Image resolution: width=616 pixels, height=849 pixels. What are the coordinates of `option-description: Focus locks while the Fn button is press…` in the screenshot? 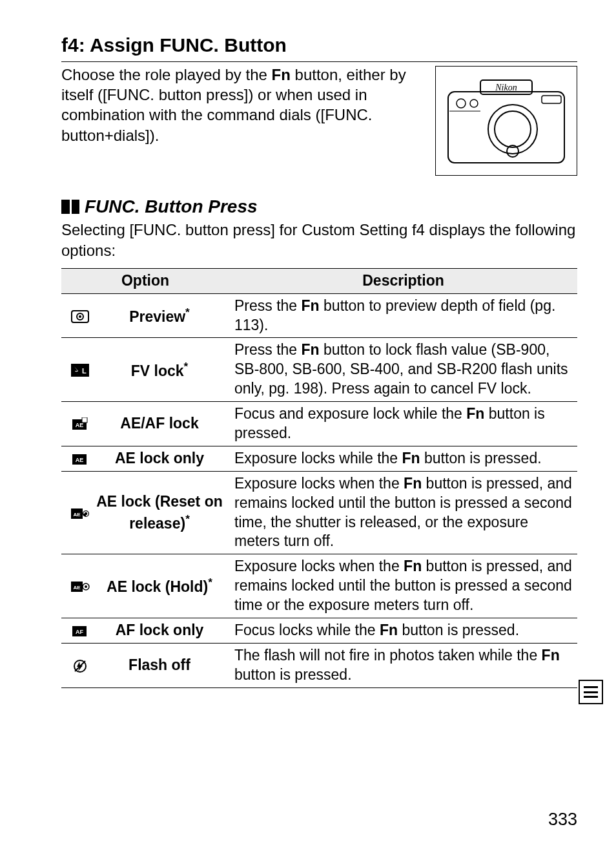 It's located at (403, 631).